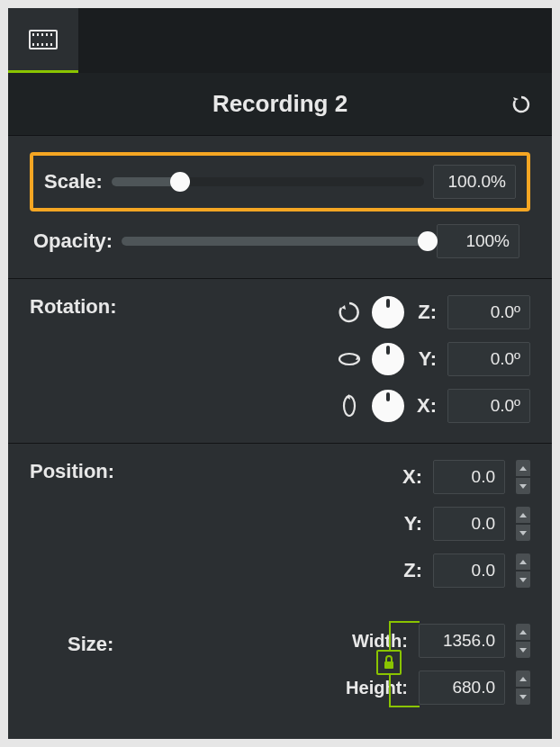  Describe the element at coordinates (349, 359) in the screenshot. I see `rotate-y-icon` at that location.